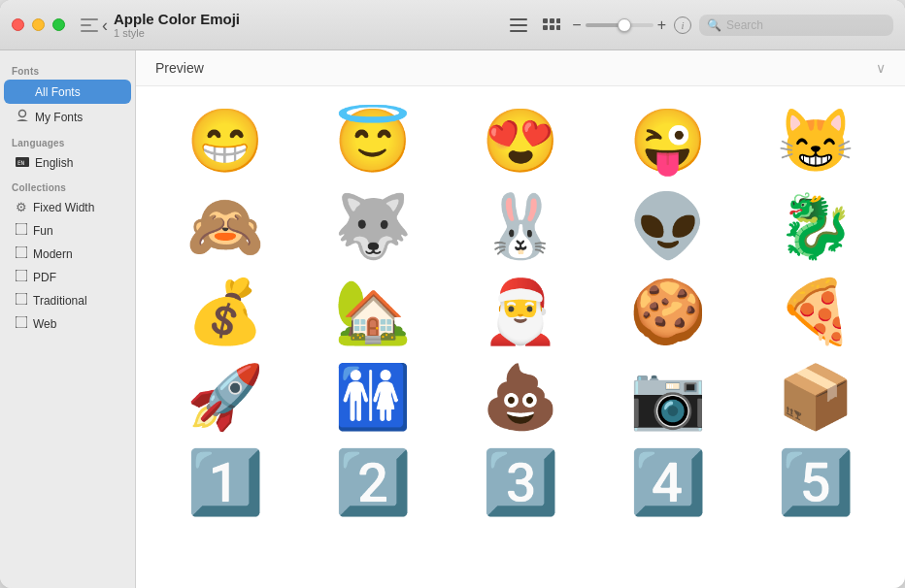 This screenshot has width=905, height=588. I want to click on sidebar-item-modern: Modern, so click(68, 254).